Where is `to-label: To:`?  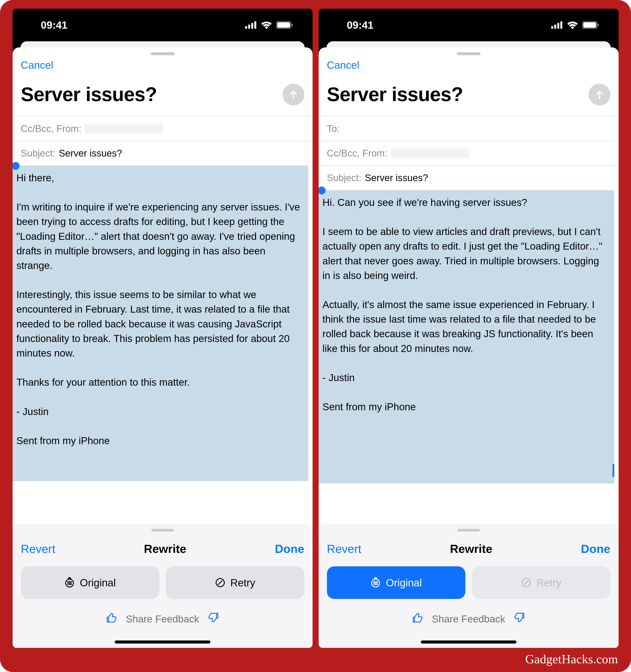 to-label: To: is located at coordinates (333, 129).